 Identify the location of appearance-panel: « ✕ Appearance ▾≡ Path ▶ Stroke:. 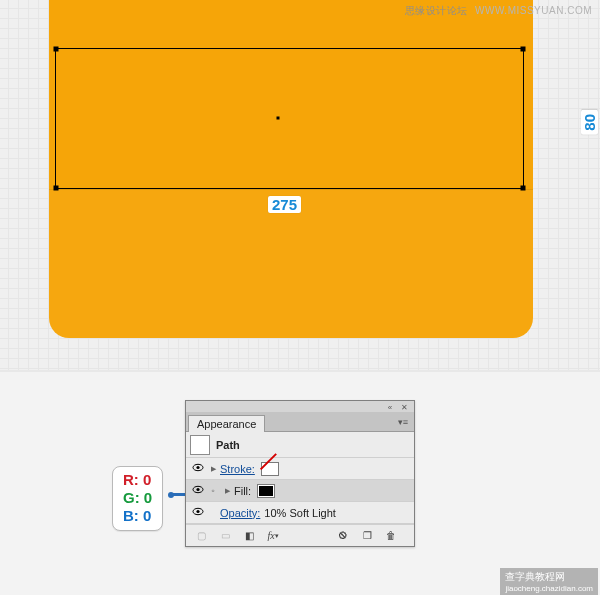
(300, 474).